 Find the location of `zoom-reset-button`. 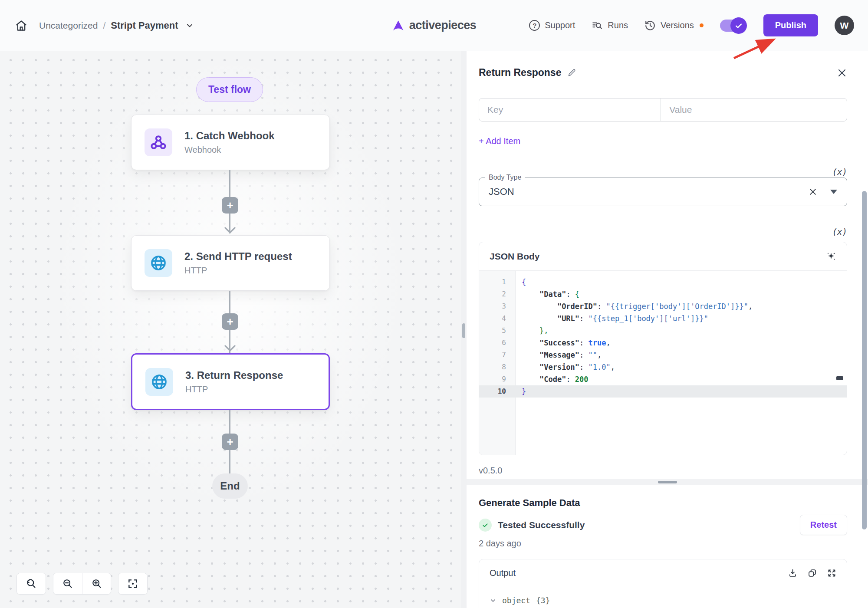

zoom-reset-button is located at coordinates (31, 584).